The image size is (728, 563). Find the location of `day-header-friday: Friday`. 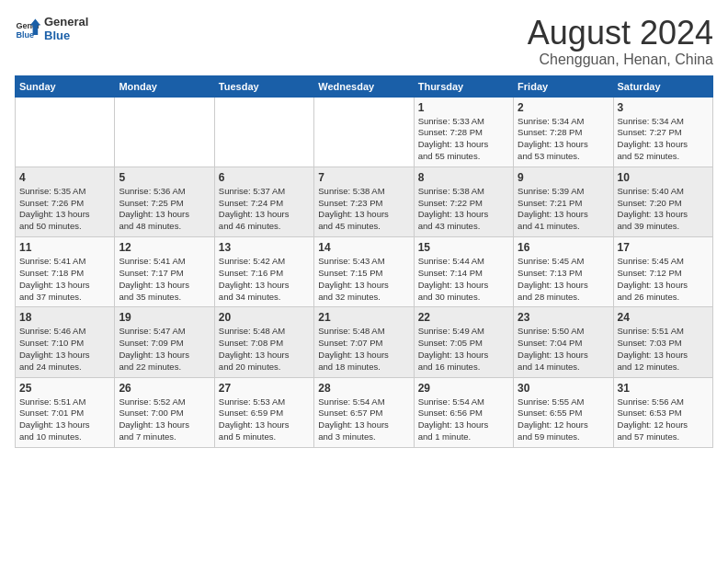

day-header-friday: Friday is located at coordinates (563, 86).